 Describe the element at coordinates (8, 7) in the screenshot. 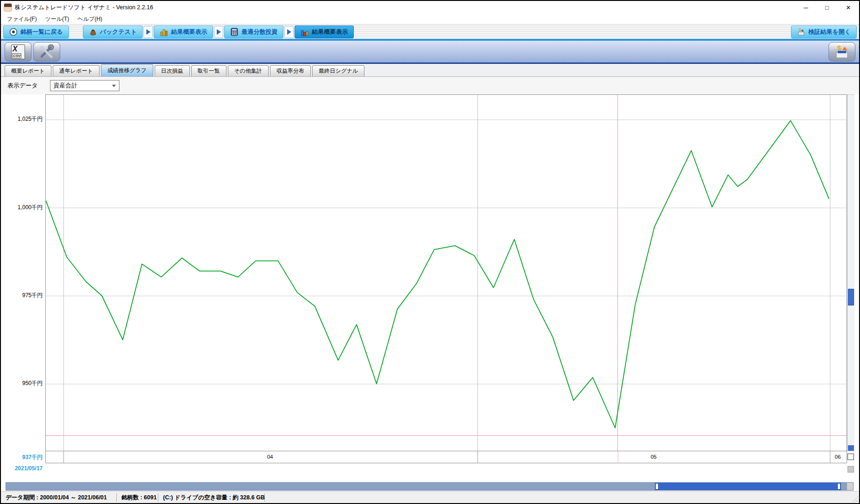

I see `app-icon` at that location.